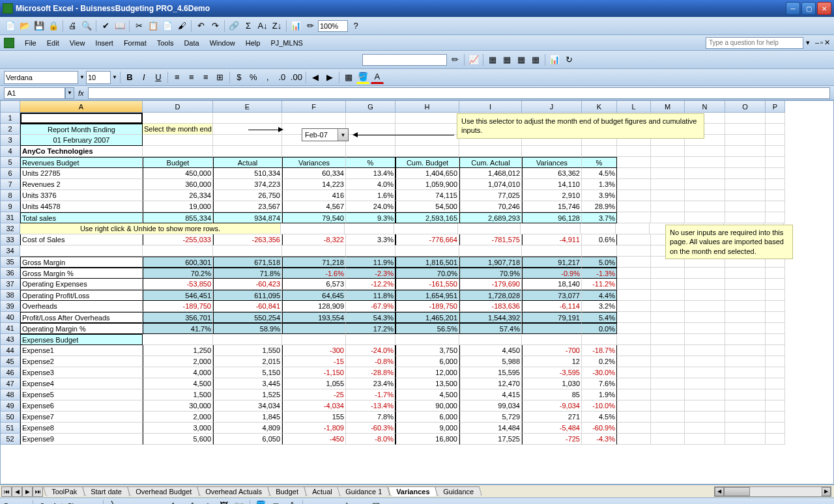 This screenshot has height=504, width=834. Describe the element at coordinates (427, 217) in the screenshot. I see `cell: 2,593,165` at that location.